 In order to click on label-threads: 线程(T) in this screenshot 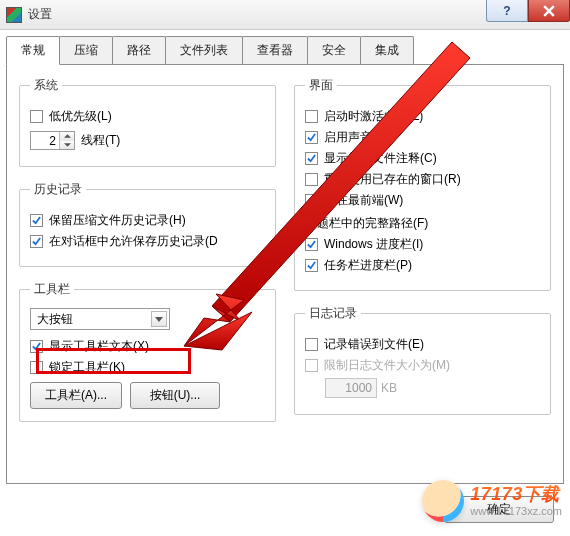, I will do `click(100, 140)`.